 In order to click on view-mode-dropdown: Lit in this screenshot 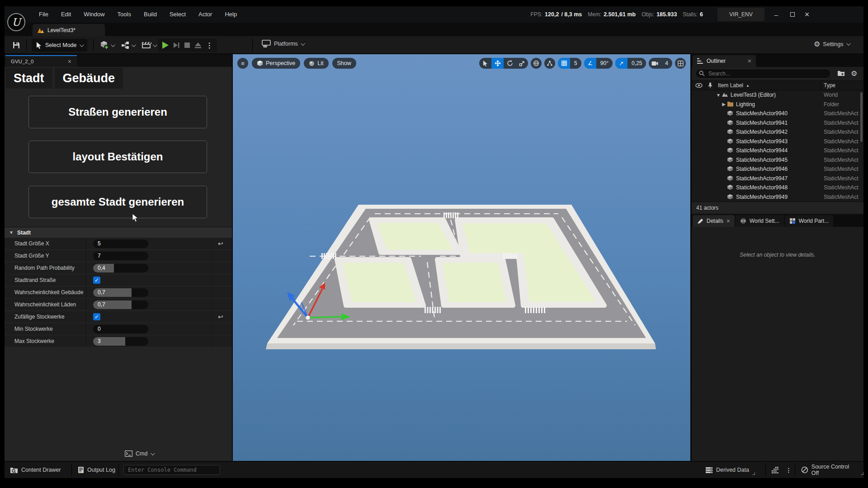, I will do `click(316, 63)`.